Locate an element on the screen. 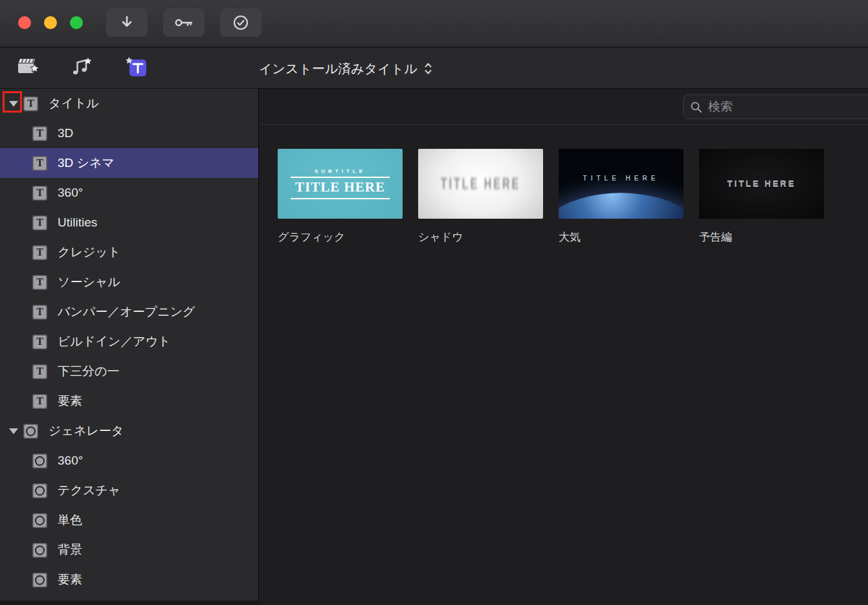  sidebar-section-label: ジェネレータ is located at coordinates (86, 431).